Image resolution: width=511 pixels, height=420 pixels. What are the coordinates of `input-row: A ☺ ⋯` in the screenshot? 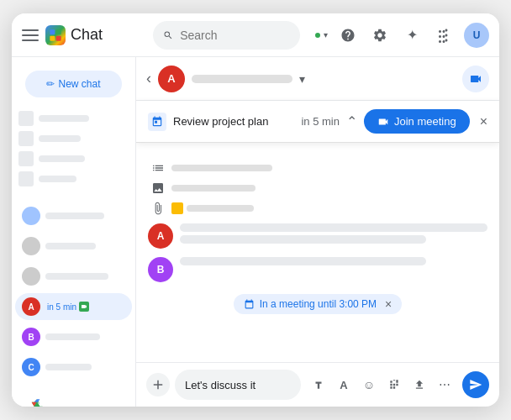 It's located at (318, 385).